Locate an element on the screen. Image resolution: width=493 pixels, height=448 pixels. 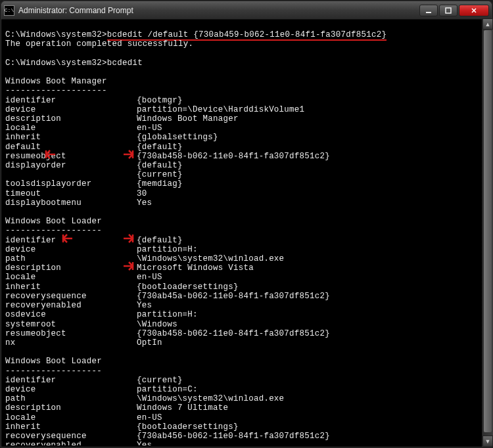
app-icon: C:\ is located at coordinates (9, 11).